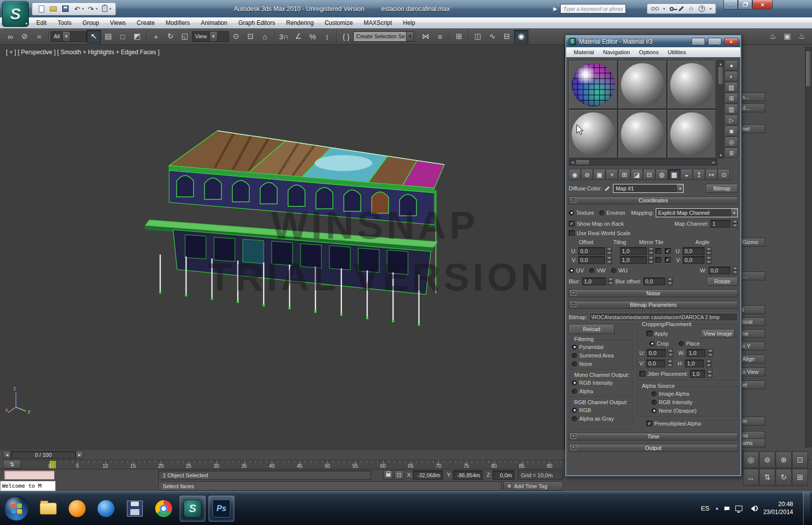 This screenshot has height=525, width=812. What do you see at coordinates (752, 97) in the screenshot?
I see `command-panel-button-fragment: s...` at bounding box center [752, 97].